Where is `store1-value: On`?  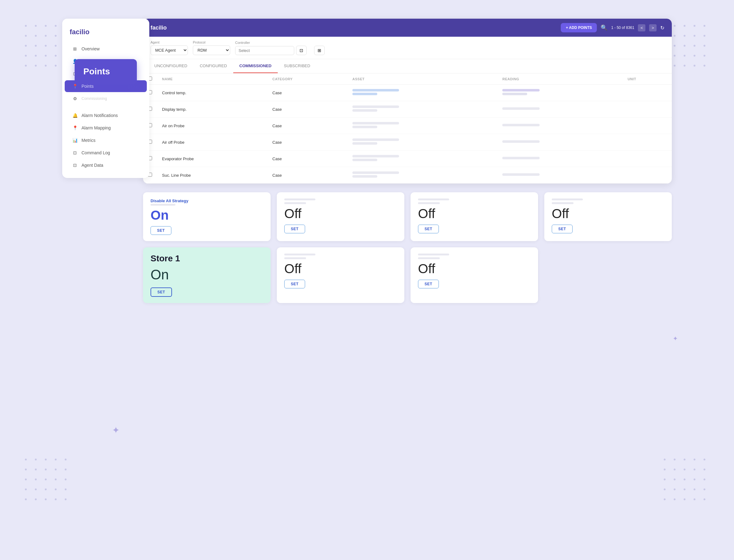 store1-value: On is located at coordinates (207, 275).